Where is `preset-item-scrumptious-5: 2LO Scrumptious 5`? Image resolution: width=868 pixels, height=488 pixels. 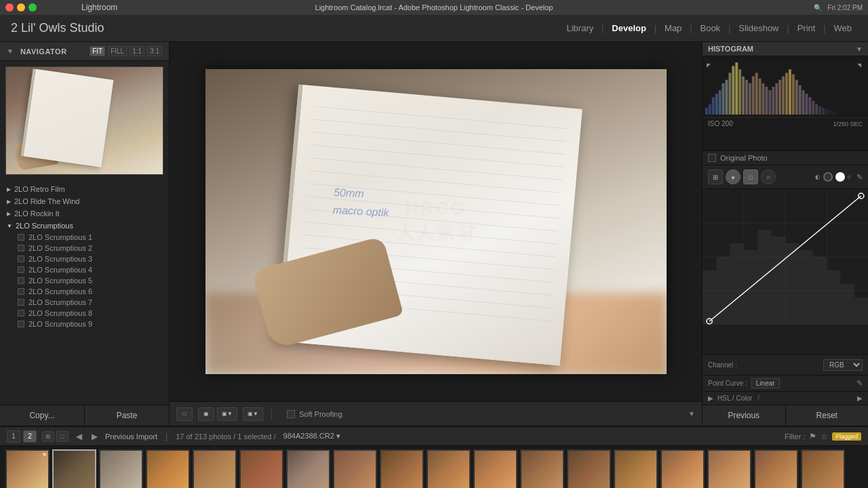
preset-item-scrumptious-5: 2LO Scrumptious 5 is located at coordinates (84, 281).